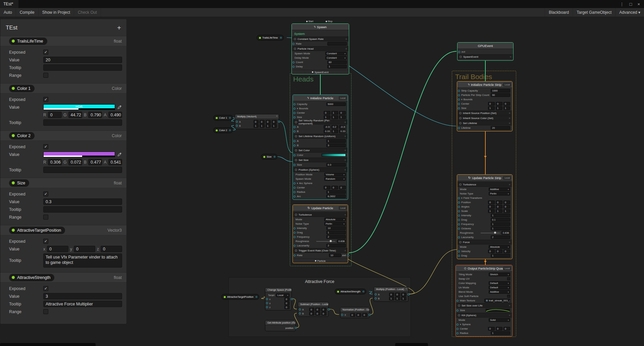 The height and width of the screenshot is (346, 644). Describe the element at coordinates (336, 196) in the screenshot. I see `value-field: 6.2832` at that location.